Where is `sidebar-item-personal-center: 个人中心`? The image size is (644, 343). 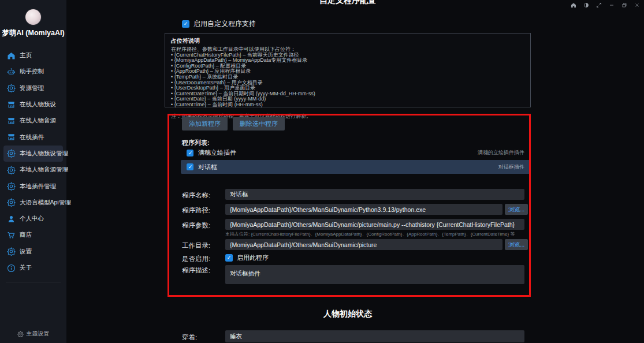
sidebar-item-personal-center: 个人中心 is located at coordinates (33, 219).